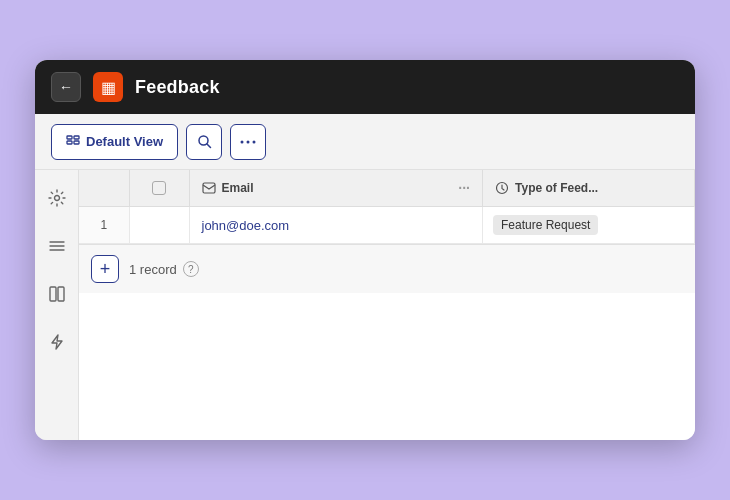 The height and width of the screenshot is (500, 730). Describe the element at coordinates (387, 188) in the screenshot. I see `table-header-row: Email ··· Type of Feed.` at that location.